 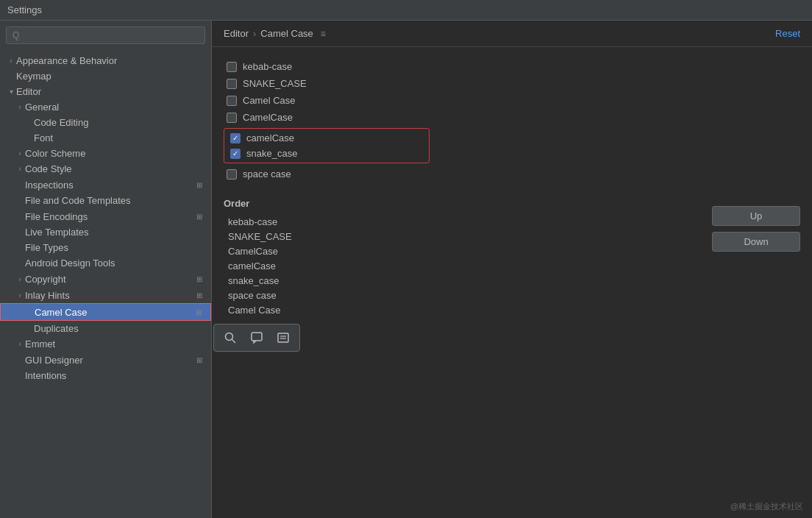 I want to click on popup-search-button, so click(x=230, y=338).